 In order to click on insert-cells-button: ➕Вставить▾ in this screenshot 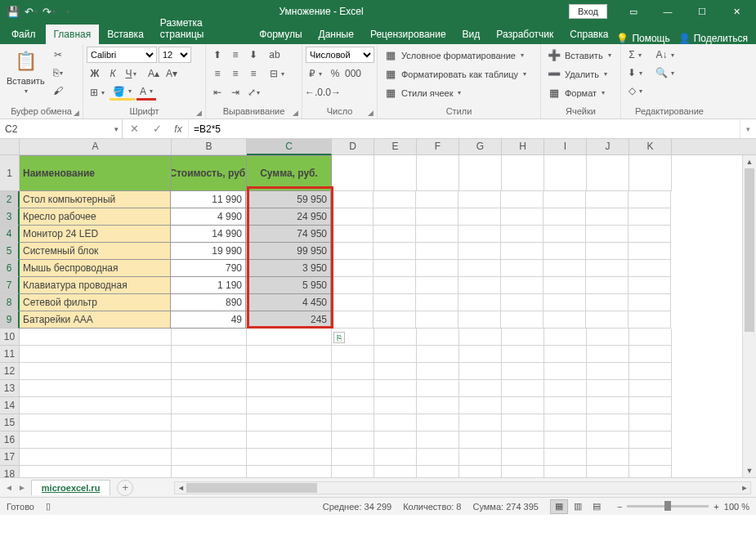, I will do `click(579, 56)`.